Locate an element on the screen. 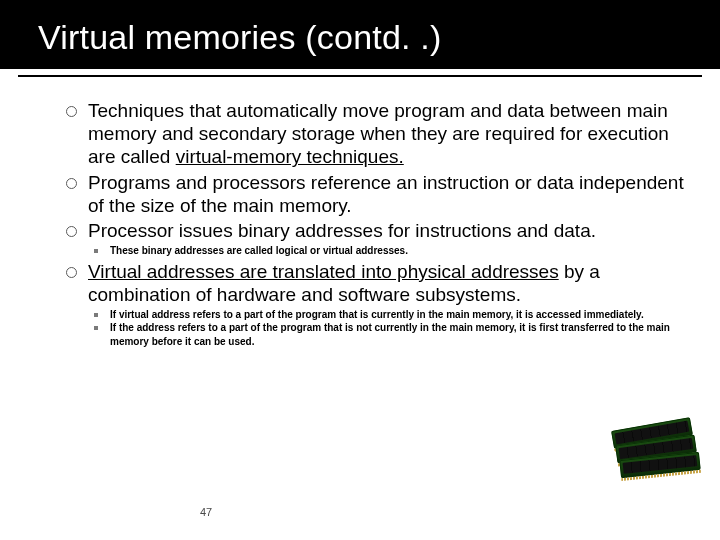  sub-bullet-item: If the address refers to a part of the p… is located at coordinates (391, 334).